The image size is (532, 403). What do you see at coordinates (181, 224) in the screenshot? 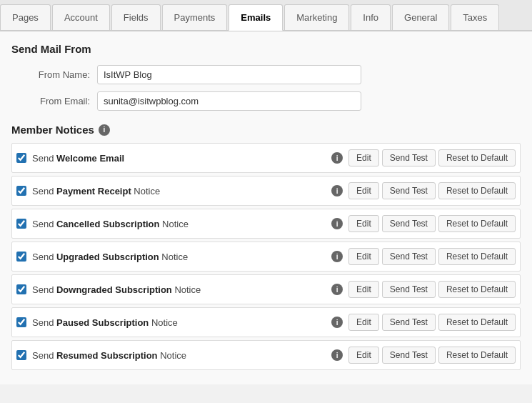
I see `notice-label-2: Send Cancelled Subscription Notice` at bounding box center [181, 224].